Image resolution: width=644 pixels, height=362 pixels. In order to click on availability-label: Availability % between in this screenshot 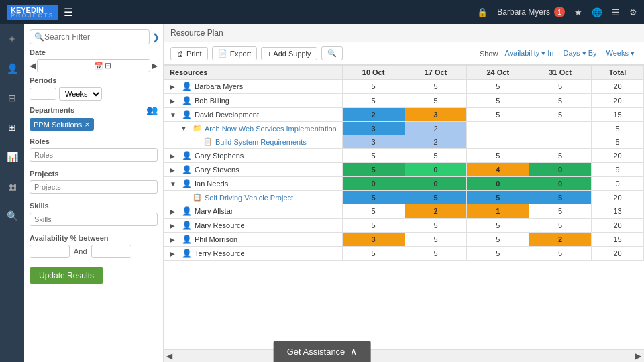, I will do `click(94, 238)`.